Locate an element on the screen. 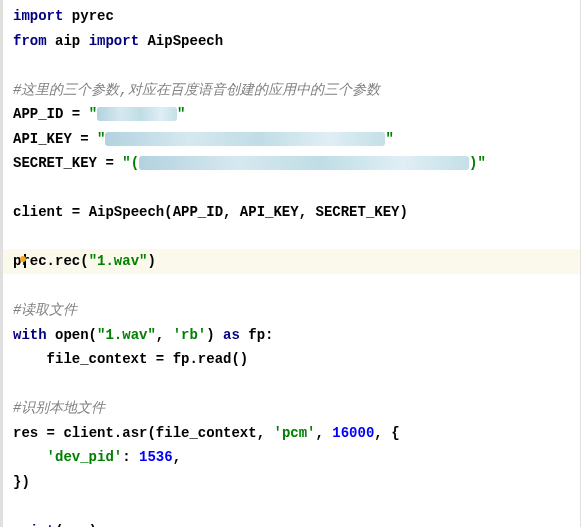 This screenshot has width=581, height=527. function-call: open( is located at coordinates (72, 335).